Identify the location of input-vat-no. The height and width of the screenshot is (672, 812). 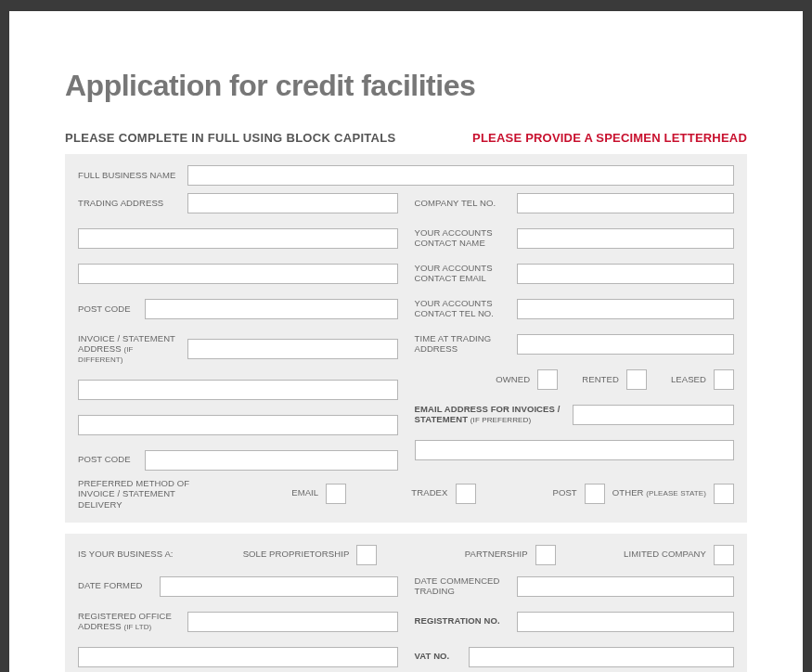
(601, 657).